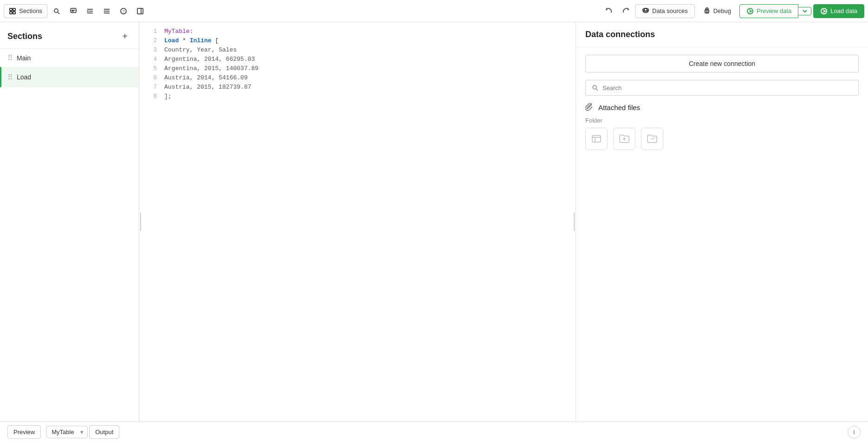 The image size is (868, 442). I want to click on code-line-3: 3 Country, Year, Sales, so click(357, 51).